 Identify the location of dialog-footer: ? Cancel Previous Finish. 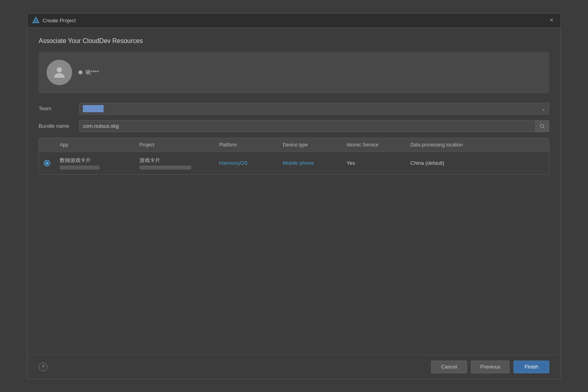
(294, 367).